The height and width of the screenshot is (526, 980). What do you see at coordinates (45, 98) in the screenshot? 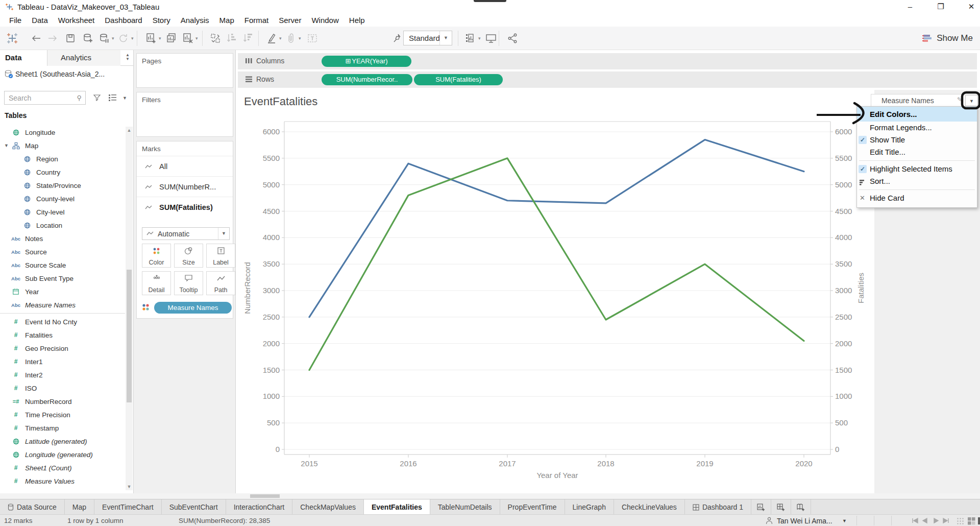
I see `search-input: Search ⚲` at bounding box center [45, 98].